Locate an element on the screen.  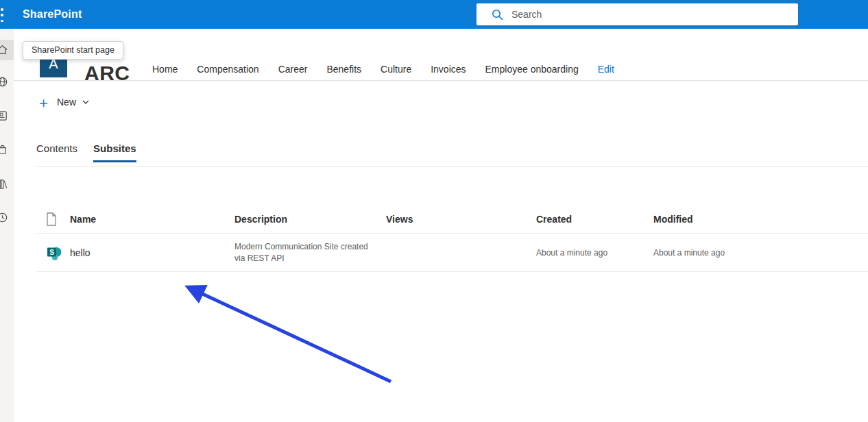
site-nav: Home Compensation Career Benefits Cultur… is located at coordinates (383, 69).